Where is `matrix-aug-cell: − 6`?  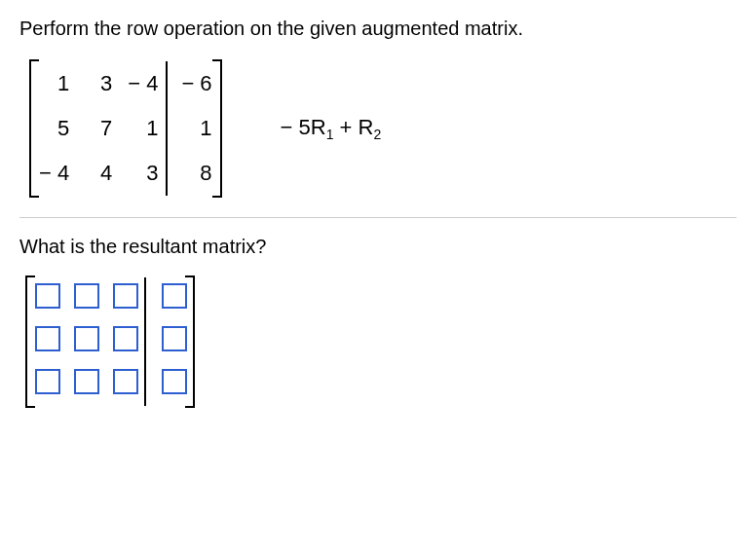
matrix-aug-cell: − 6 is located at coordinates (193, 84).